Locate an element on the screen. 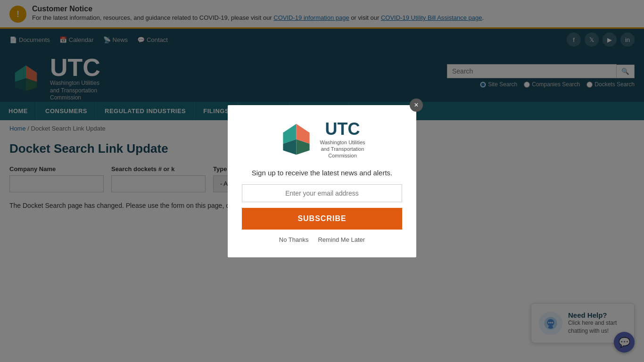 This screenshot has height=362, width=644. modal-logo: UTC Washington Utilities and Transportat… is located at coordinates (322, 140).